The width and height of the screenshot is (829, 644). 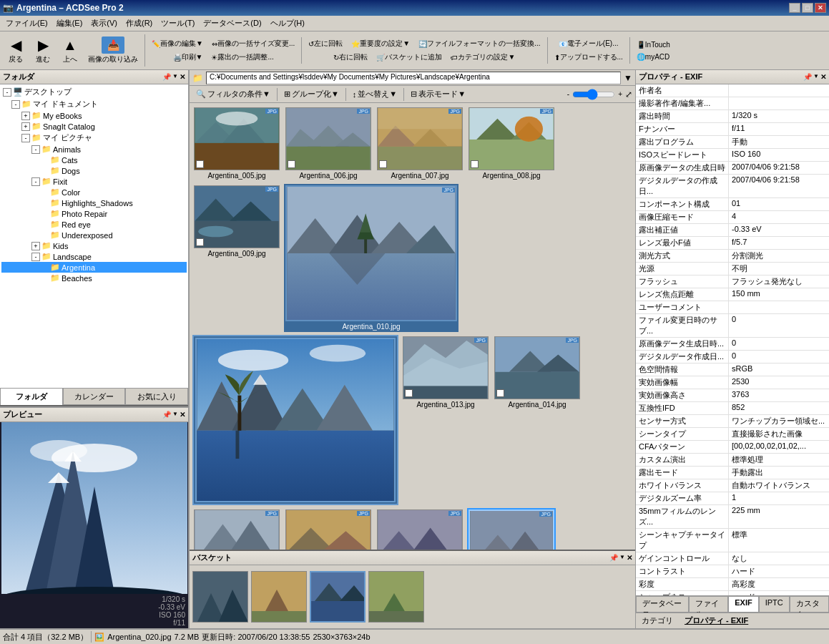 I want to click on preview-pin-button: 📌, so click(x=167, y=415).